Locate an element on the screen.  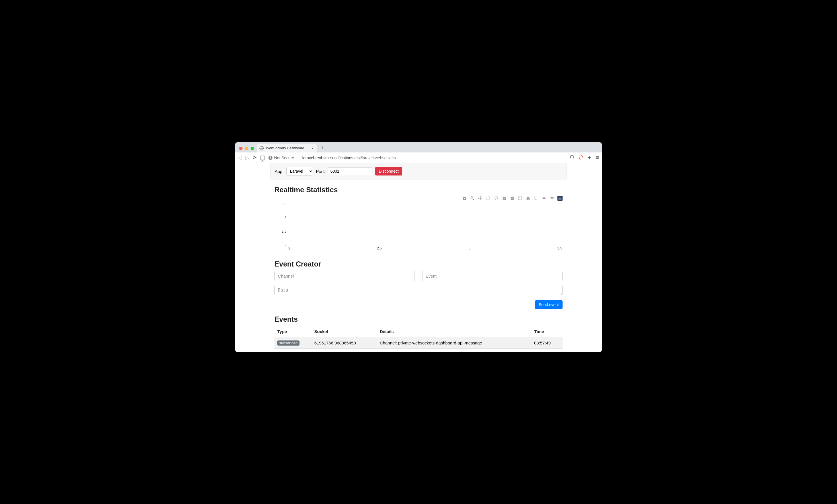
x-tick: 3 is located at coordinates (469, 248).